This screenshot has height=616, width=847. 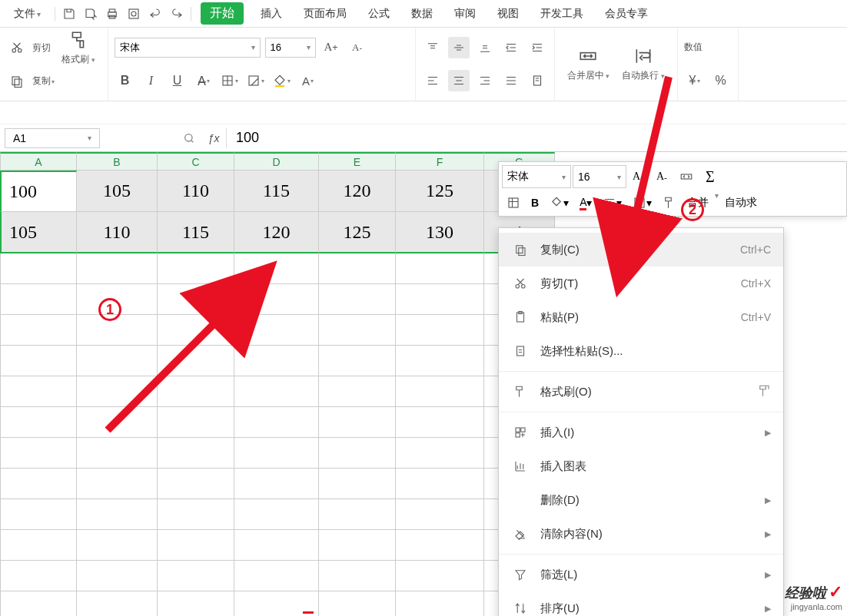 What do you see at coordinates (459, 81) in the screenshot?
I see `align-center-icon` at bounding box center [459, 81].